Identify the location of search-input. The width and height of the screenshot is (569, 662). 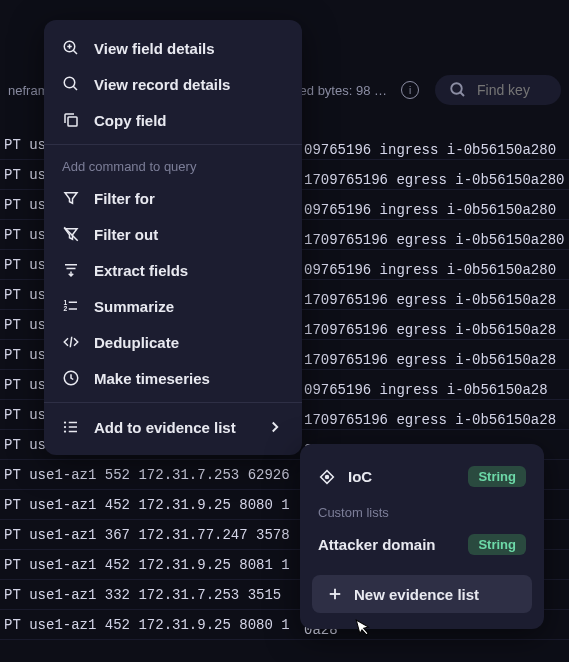
(512, 90).